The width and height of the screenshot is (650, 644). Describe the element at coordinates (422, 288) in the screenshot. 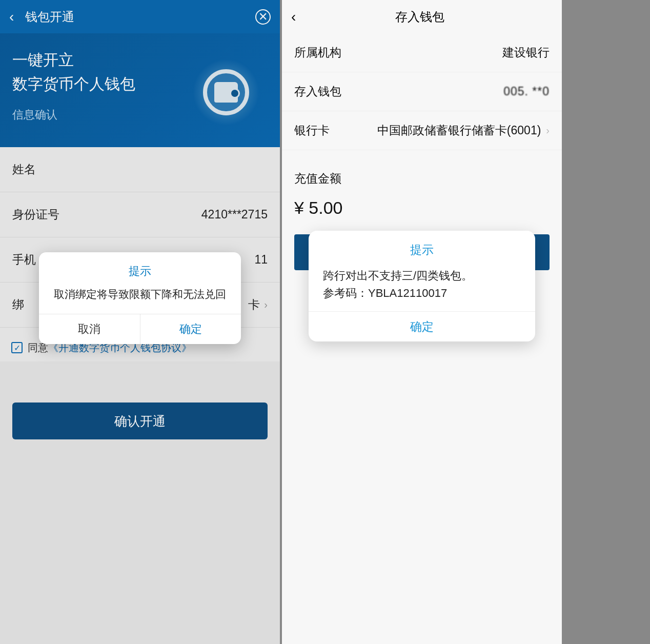

I see `dialog-body: 跨行对出不支持三/四类钱包。 参考码：YBLA12110017` at that location.